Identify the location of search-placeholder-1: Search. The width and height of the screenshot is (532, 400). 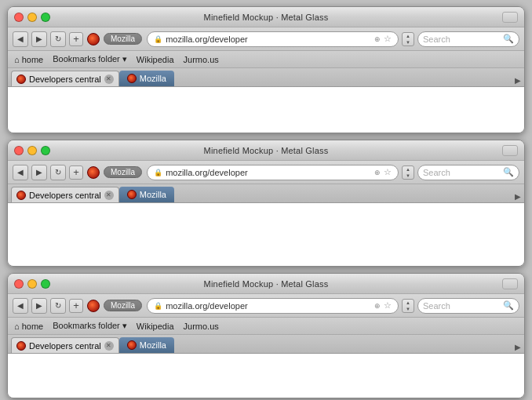
(463, 39).